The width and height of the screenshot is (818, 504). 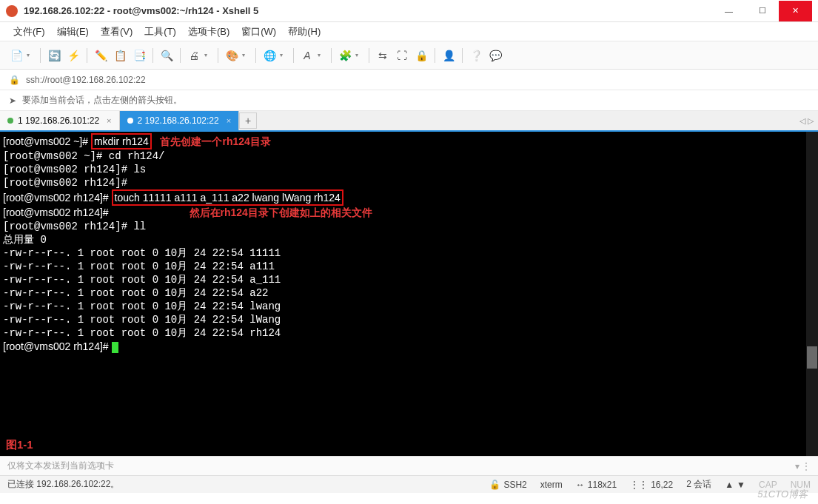 I want to click on paste-icon: 📑, so click(x=139, y=56).